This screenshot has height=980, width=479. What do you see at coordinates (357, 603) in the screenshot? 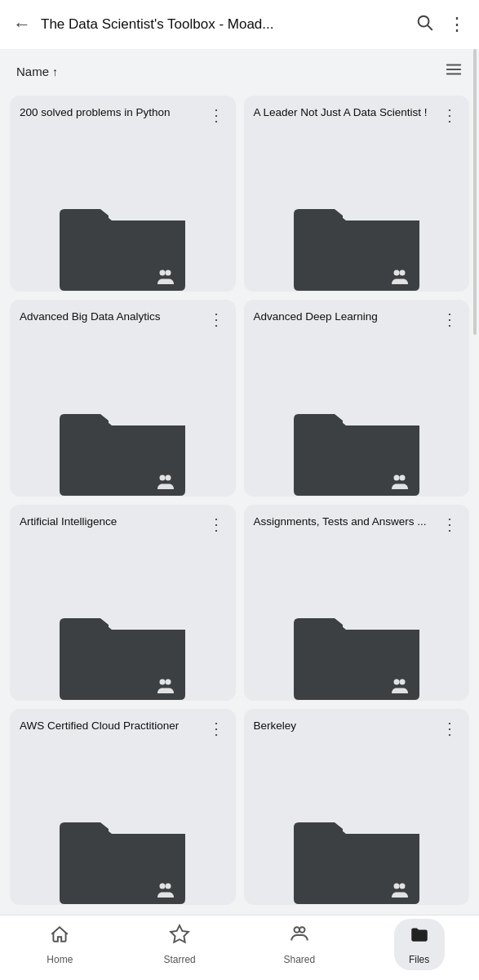
I see `folder-card: Assignments, Tests and Answers ... ⋮` at bounding box center [357, 603].